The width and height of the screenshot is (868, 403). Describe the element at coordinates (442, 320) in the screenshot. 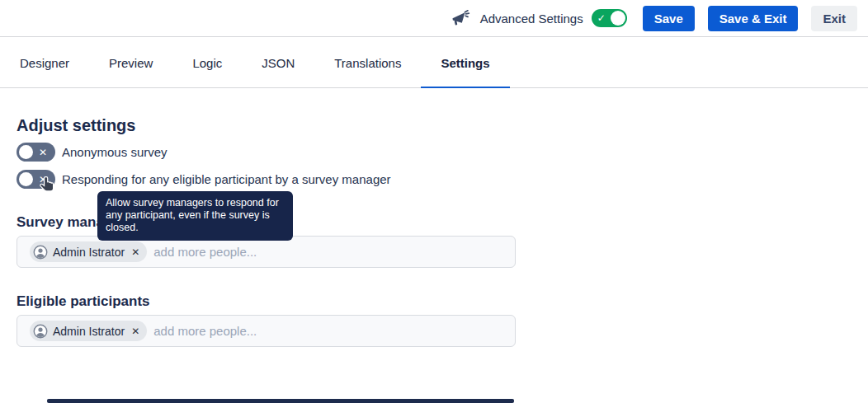

I see `eligible-participants-section: Eligible participants Admin Istrator ✕` at that location.